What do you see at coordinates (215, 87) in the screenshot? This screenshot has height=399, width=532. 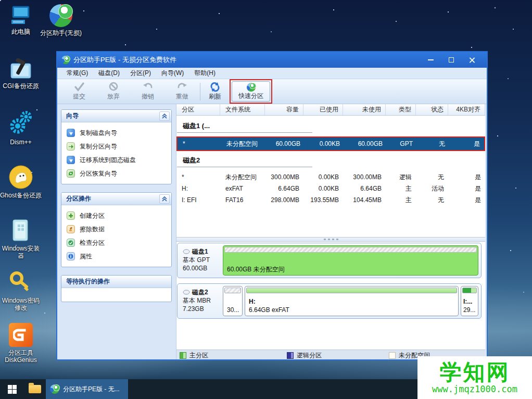 I see `refresh-icon` at bounding box center [215, 87].